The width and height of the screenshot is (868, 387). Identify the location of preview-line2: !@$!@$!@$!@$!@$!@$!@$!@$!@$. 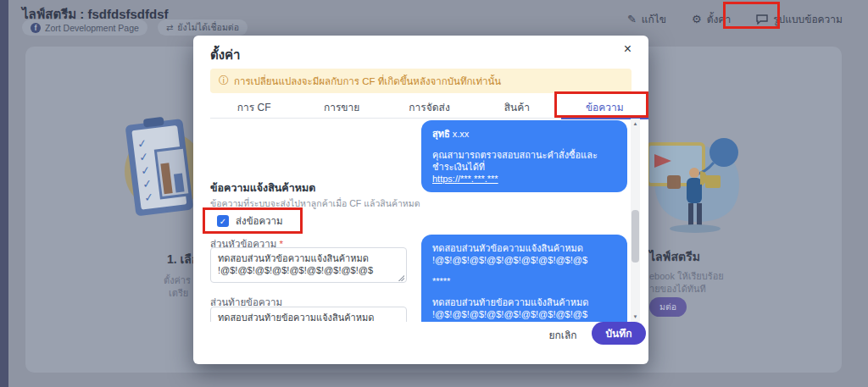
(524, 260).